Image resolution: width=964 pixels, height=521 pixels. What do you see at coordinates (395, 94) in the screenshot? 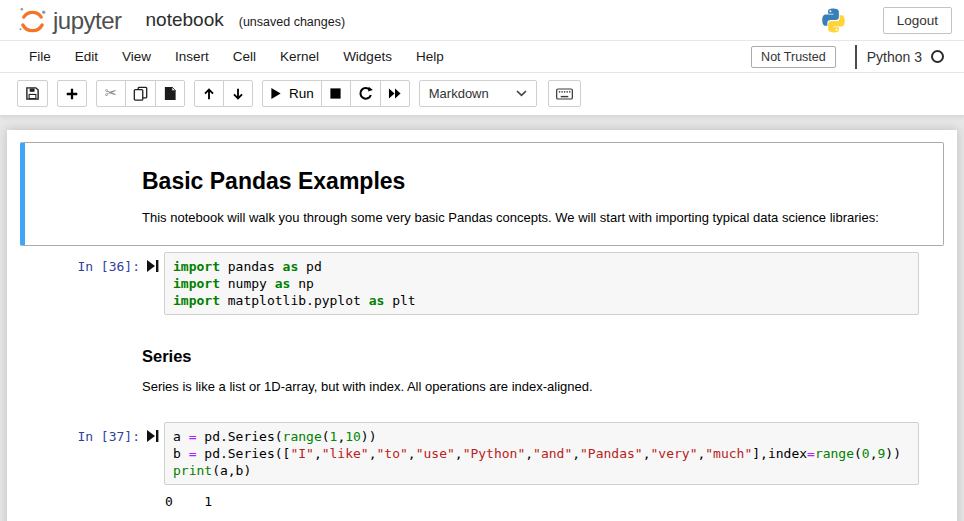
I see `restart-run-all-button` at bounding box center [395, 94].